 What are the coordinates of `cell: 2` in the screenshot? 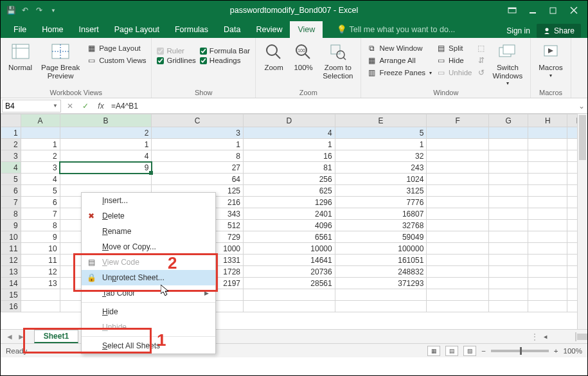 It's located at (105, 133).